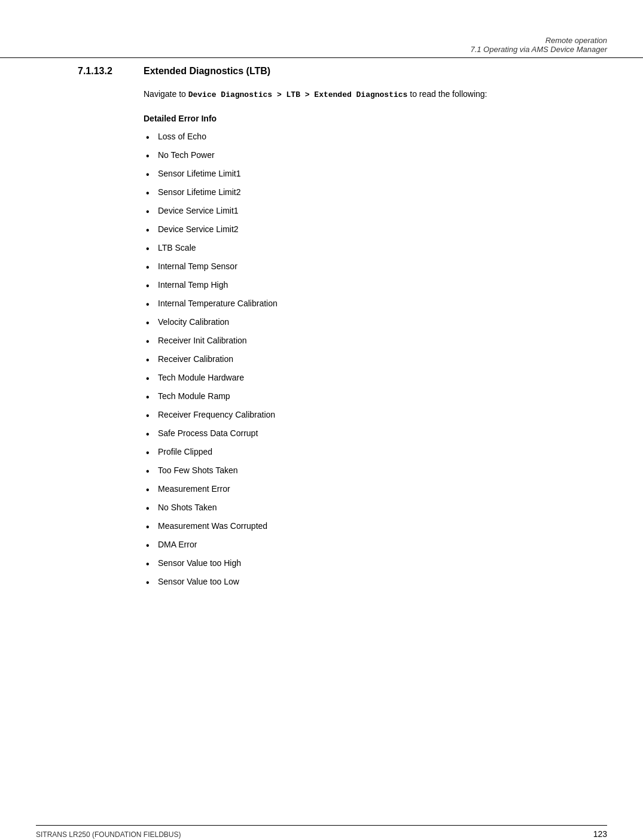  I want to click on list-item: Receiver Init Calibration, so click(340, 341).